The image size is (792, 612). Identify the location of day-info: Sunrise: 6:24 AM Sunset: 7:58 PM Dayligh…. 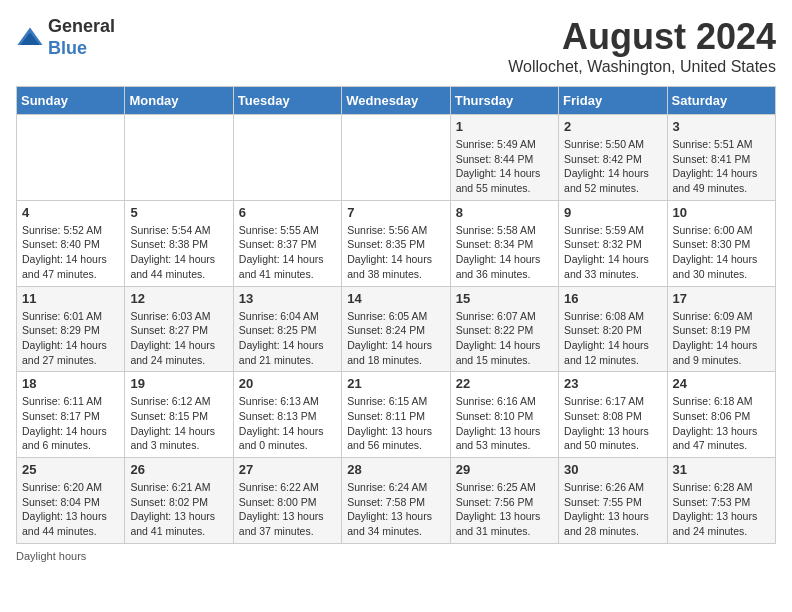
(396, 510).